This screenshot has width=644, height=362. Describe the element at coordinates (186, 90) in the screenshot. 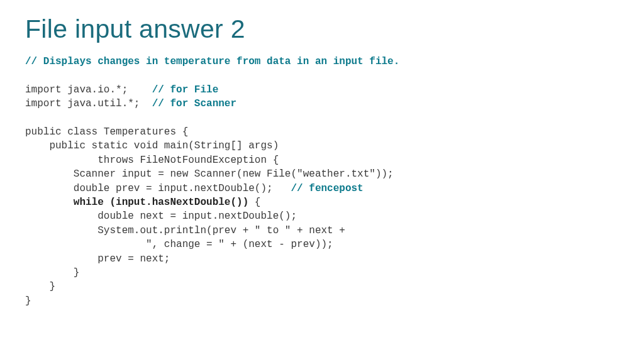

I see `comment-file: // for File` at that location.